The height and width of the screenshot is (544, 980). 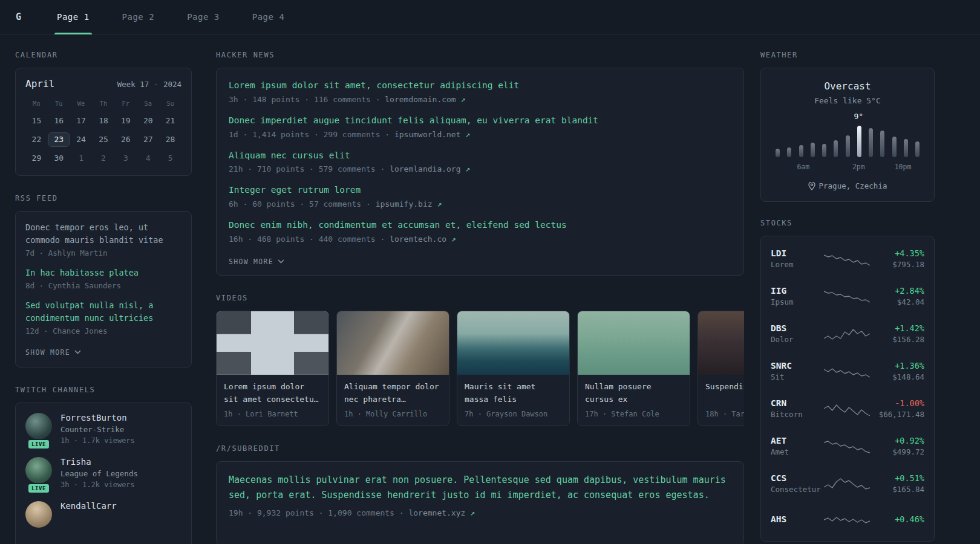 I want to click on calendar-day-outside: 2, so click(x=104, y=158).